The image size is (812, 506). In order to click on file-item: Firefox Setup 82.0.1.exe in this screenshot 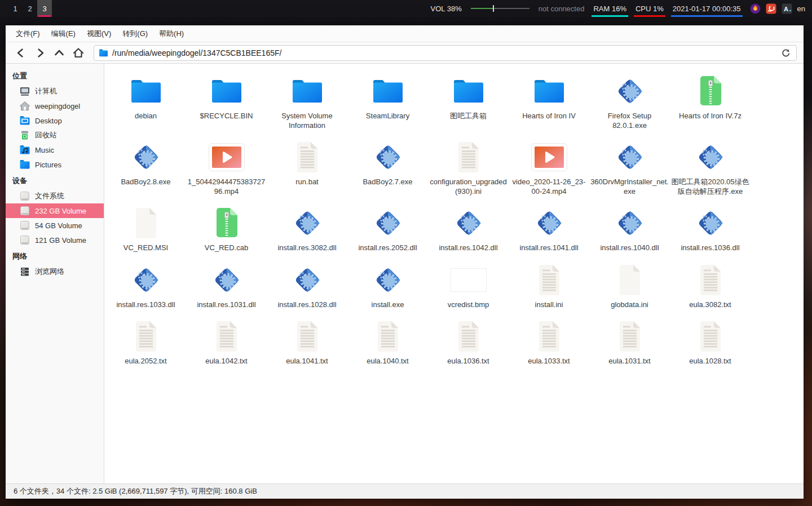, I will do `click(629, 102)`.